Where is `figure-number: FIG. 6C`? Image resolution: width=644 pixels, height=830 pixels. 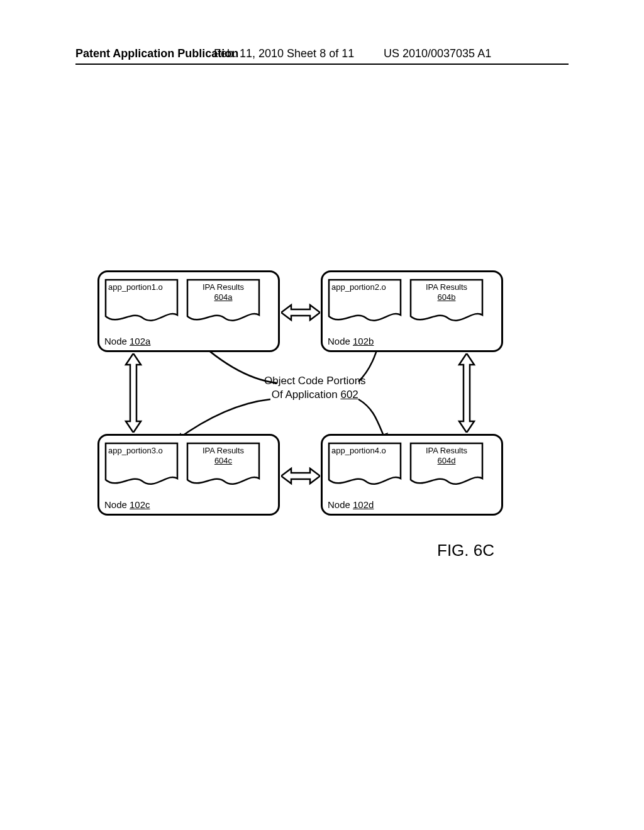 figure-number: FIG. 6C is located at coordinates (465, 551).